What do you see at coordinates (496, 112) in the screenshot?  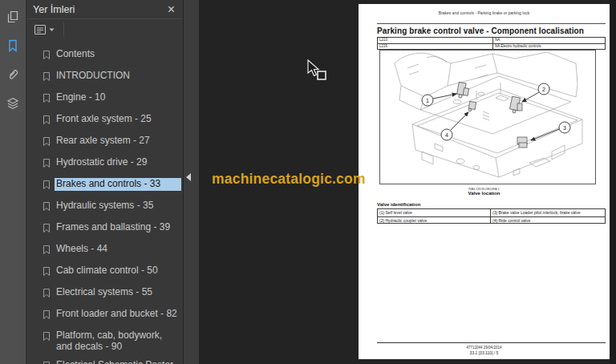 I see `diagram-callouts: 1 2 3 4` at bounding box center [496, 112].